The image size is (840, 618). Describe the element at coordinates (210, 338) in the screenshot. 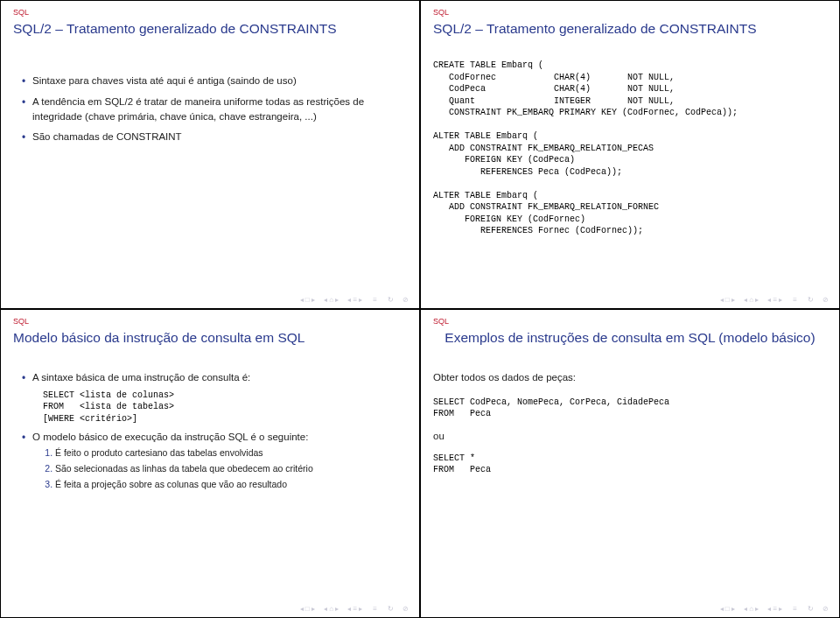

I see `slide-title: Modelo básico da instrução de consulta e…` at that location.